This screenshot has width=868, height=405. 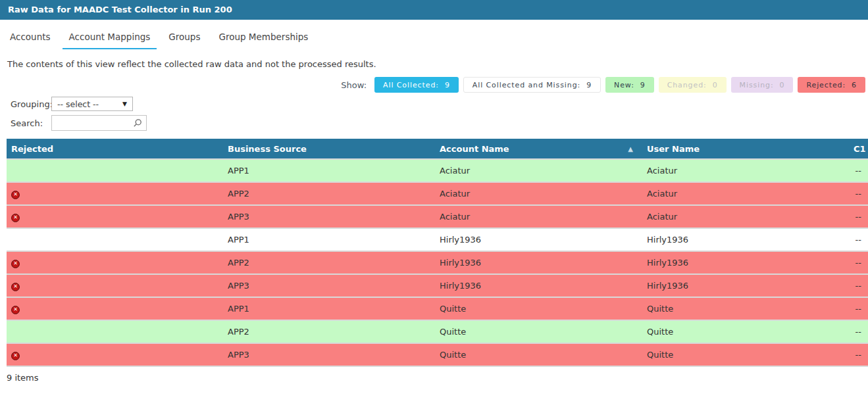 I want to click on items-count: 9 items, so click(x=437, y=377).